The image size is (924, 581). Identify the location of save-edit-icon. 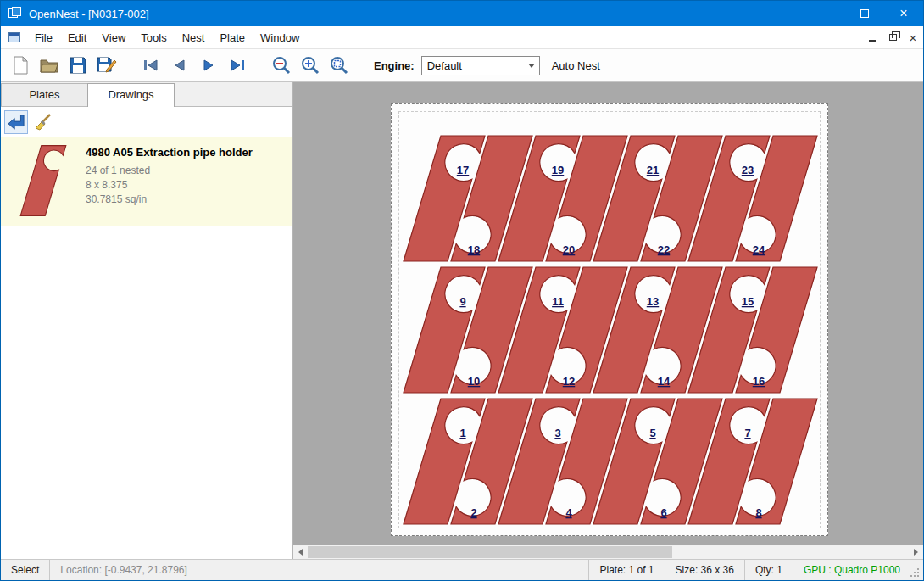
(107, 65).